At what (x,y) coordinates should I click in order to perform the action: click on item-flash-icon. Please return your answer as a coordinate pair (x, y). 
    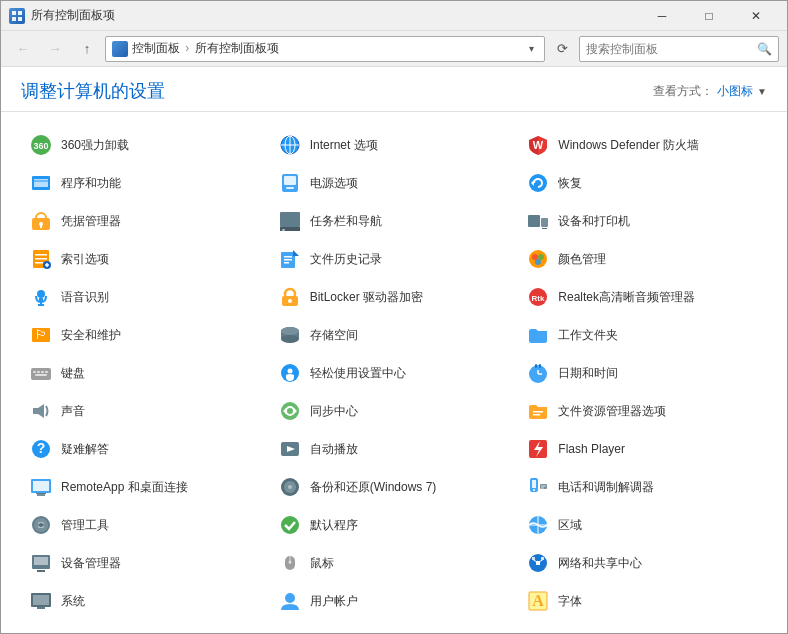
    Looking at the image, I should click on (538, 449).